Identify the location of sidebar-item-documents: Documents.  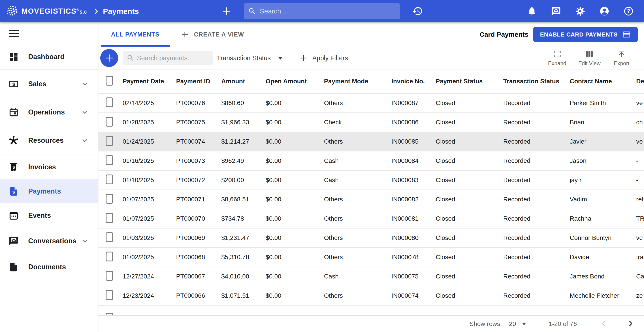
(49, 267).